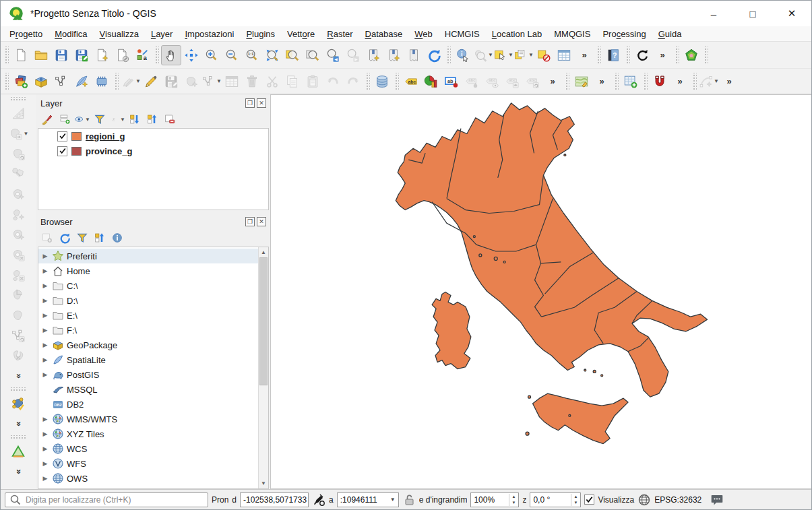  What do you see at coordinates (71, 34) in the screenshot?
I see `menu-modifica: Modifica` at bounding box center [71, 34].